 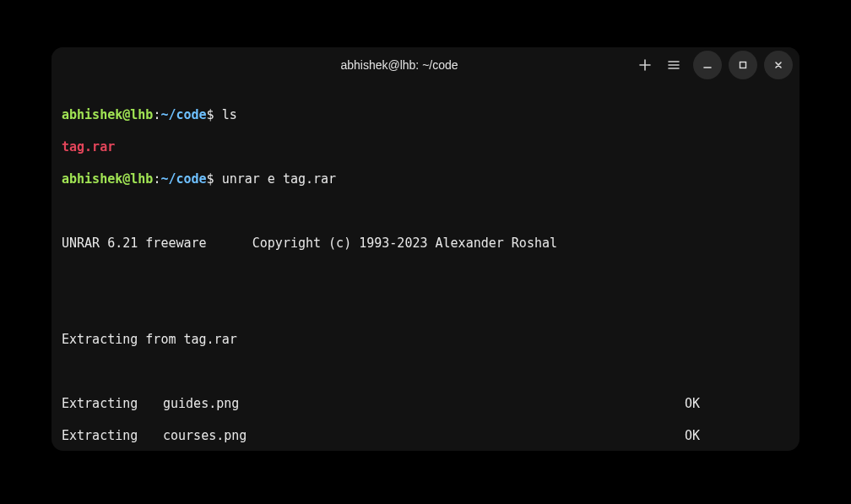 I want to click on unrar-banner: UNRAR 6.21 freeware Copyright (c) 1993-2…, so click(x=426, y=243).